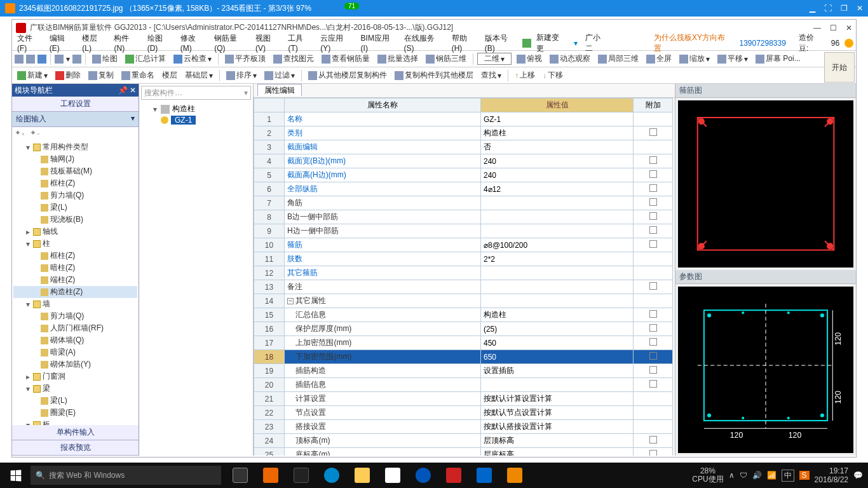 This screenshot has height=488, width=868. What do you see at coordinates (464, 147) in the screenshot?
I see `prop-row: 3截面编辑否` at bounding box center [464, 147].